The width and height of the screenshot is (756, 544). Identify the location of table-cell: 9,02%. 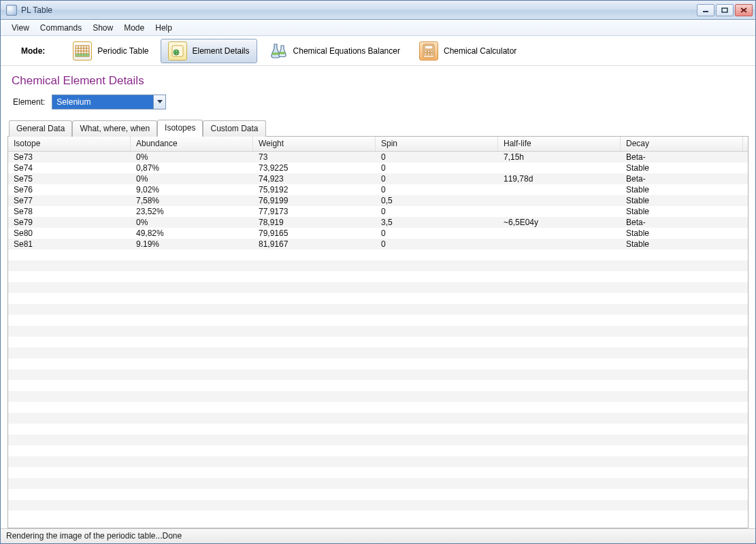
(192, 190).